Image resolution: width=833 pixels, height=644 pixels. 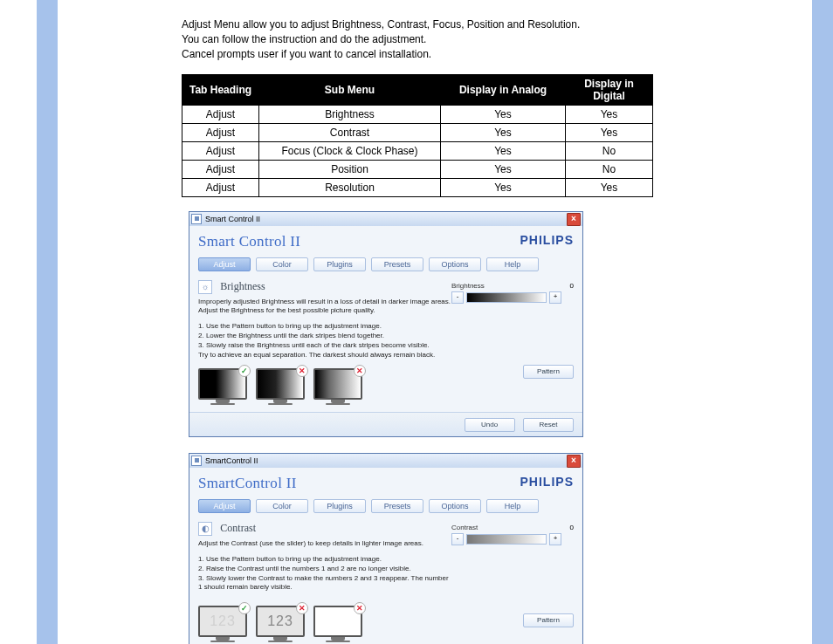 I want to click on table-cell: Resolution, so click(x=350, y=187).